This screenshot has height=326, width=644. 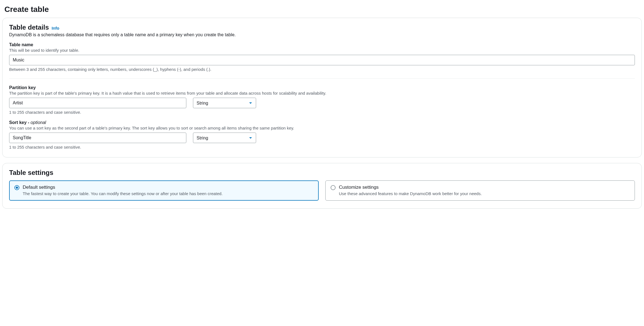 I want to click on customize-settings-title: Customize settings, so click(x=410, y=187).